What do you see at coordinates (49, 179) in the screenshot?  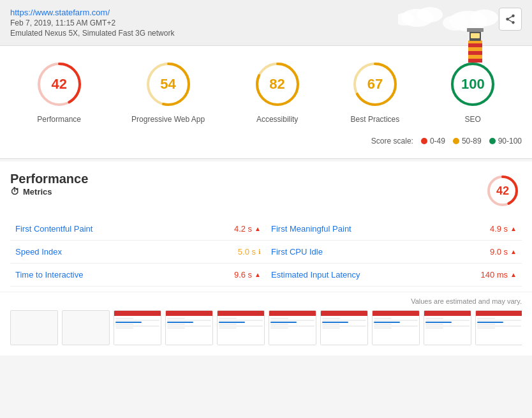 I see `performance-title: Performance` at bounding box center [49, 179].